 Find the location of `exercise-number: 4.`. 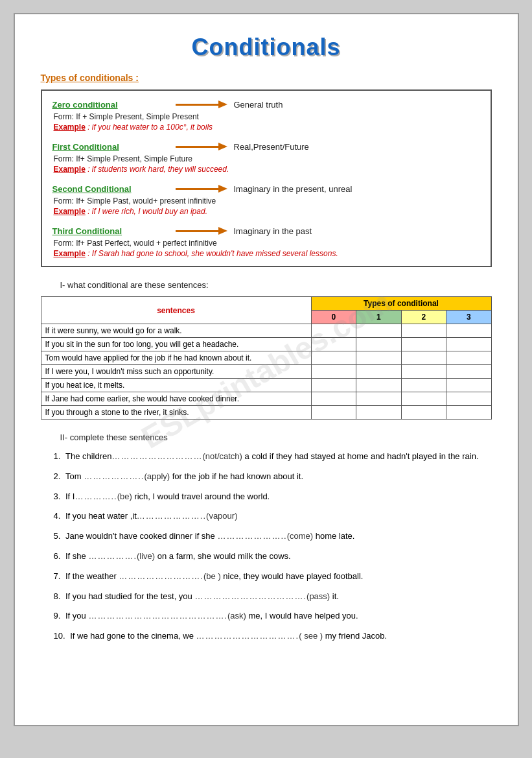

exercise-number: 4. is located at coordinates (58, 516).